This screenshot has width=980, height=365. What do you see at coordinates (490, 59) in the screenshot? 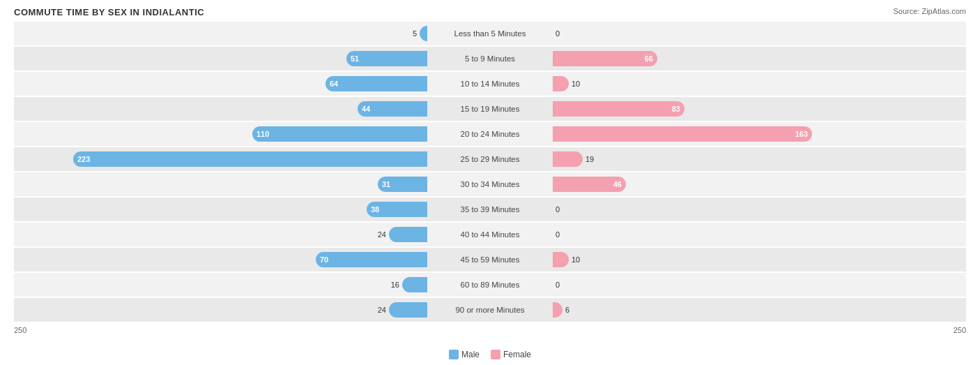
I see `row-label: 5 to 9 Minutes` at bounding box center [490, 59].